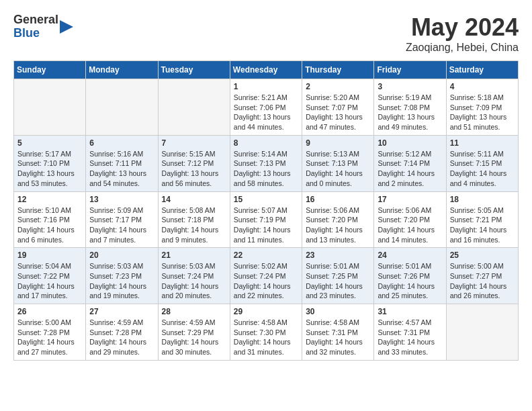 The width and height of the screenshot is (532, 411). Describe the element at coordinates (194, 337) in the screenshot. I see `day-info: Sunrise: 4:59 AM Sunset: 7:29 PM Dayligh…` at that location.